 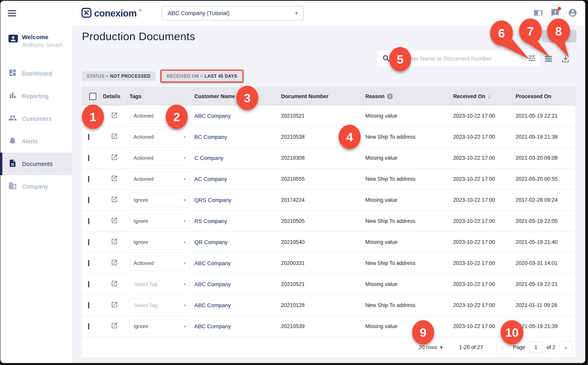 What do you see at coordinates (115, 97) in the screenshot?
I see `column-header-details: Details` at bounding box center [115, 97].